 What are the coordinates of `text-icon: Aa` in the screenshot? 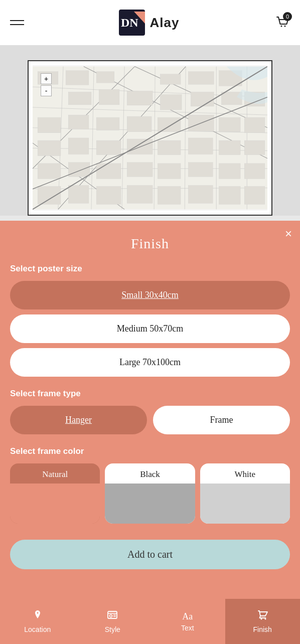 It's located at (188, 617).